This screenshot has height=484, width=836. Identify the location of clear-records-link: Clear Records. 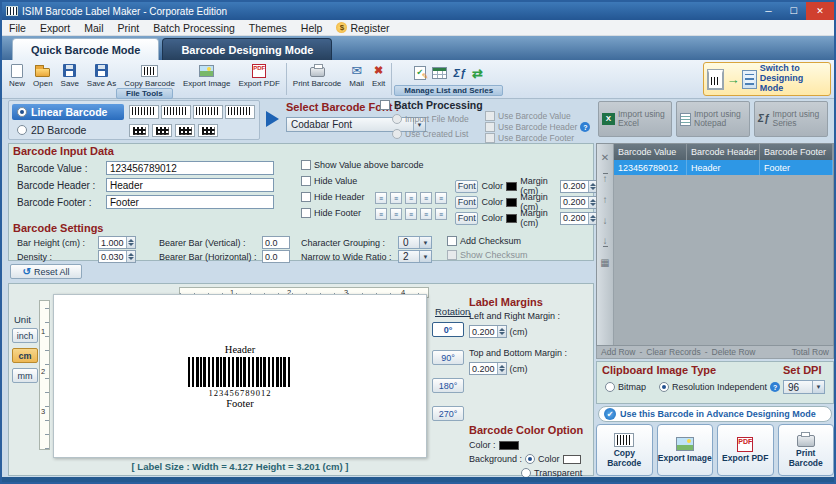
(673, 352).